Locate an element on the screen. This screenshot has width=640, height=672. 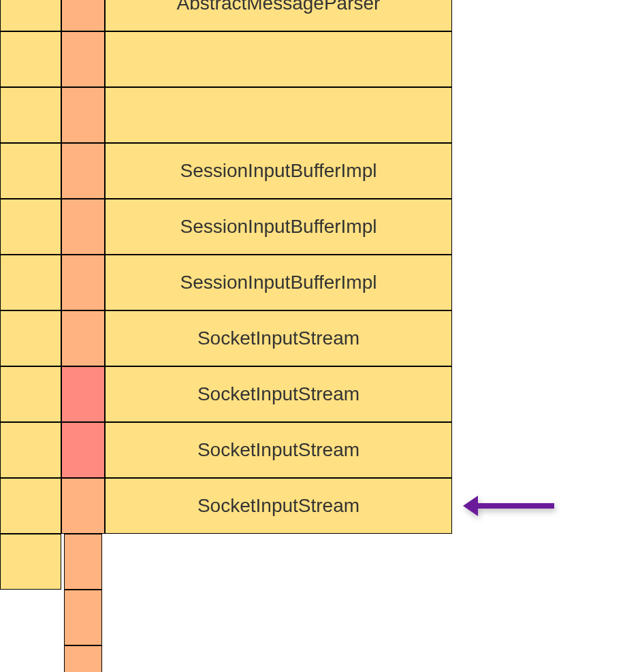
pointer-arrow is located at coordinates (509, 506).